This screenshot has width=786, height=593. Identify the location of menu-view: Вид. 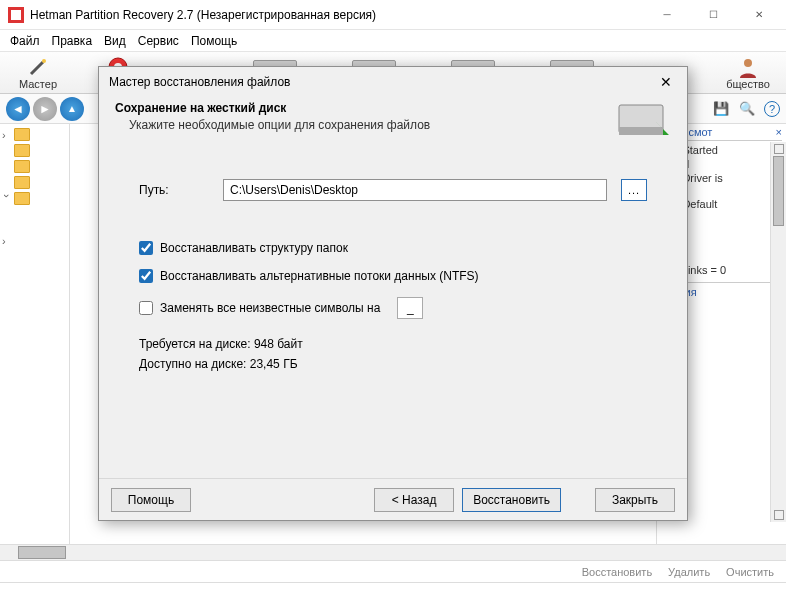
(115, 41).